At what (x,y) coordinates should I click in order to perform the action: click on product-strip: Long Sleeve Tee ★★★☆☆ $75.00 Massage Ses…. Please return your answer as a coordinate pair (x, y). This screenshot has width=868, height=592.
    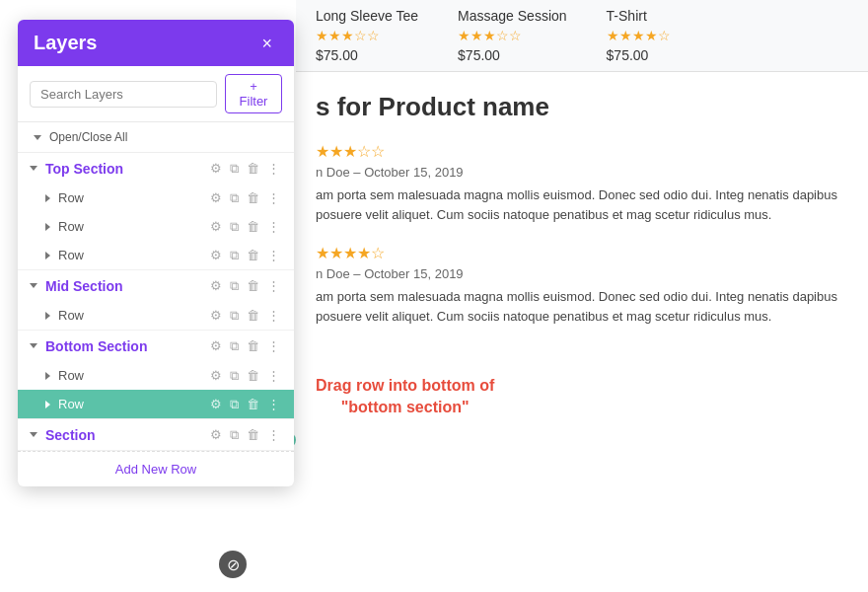
    Looking at the image, I should click on (582, 36).